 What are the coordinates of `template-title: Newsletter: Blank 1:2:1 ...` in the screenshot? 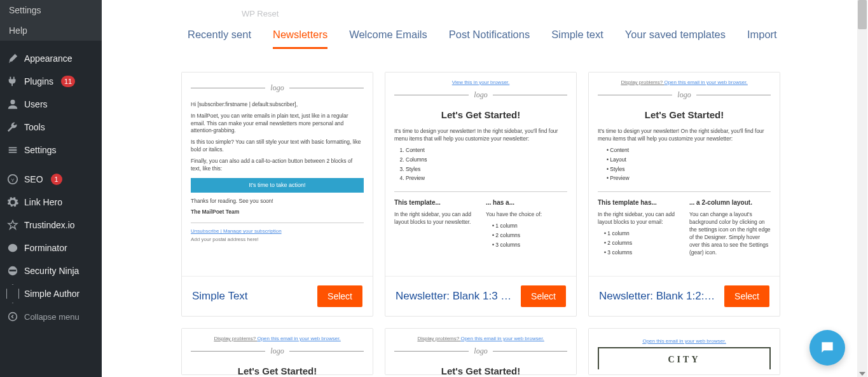 It's located at (659, 296).